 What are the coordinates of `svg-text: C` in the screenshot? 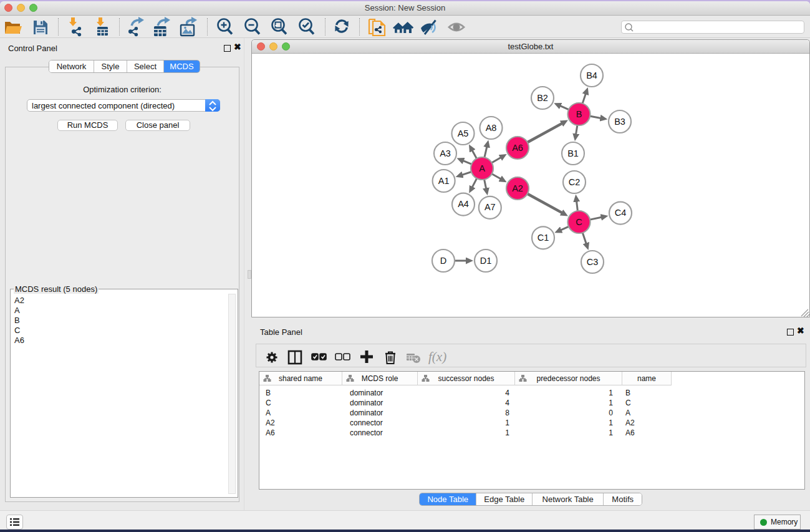 It's located at (579, 222).